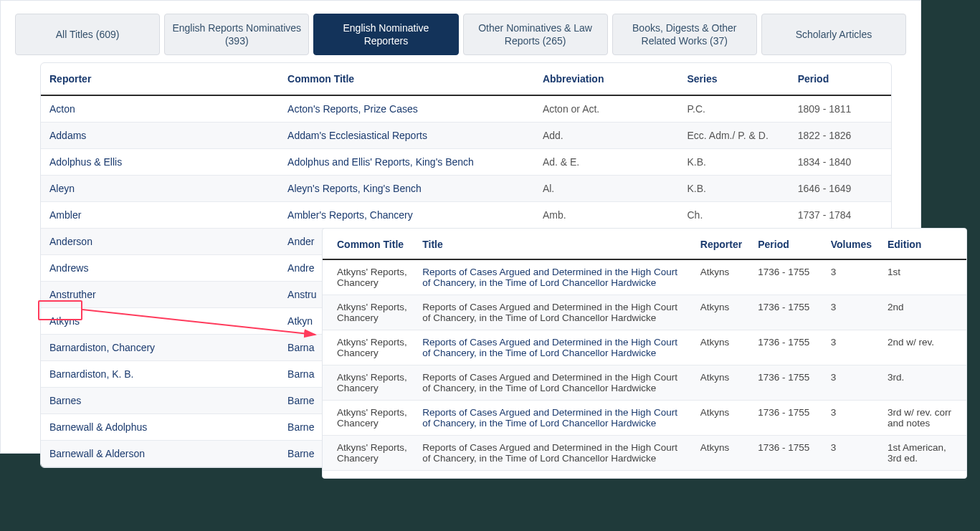  Describe the element at coordinates (466, 215) in the screenshot. I see `table-row: AmblerAmbler's Reports, ChanceryAmb.Ch.1…` at that location.